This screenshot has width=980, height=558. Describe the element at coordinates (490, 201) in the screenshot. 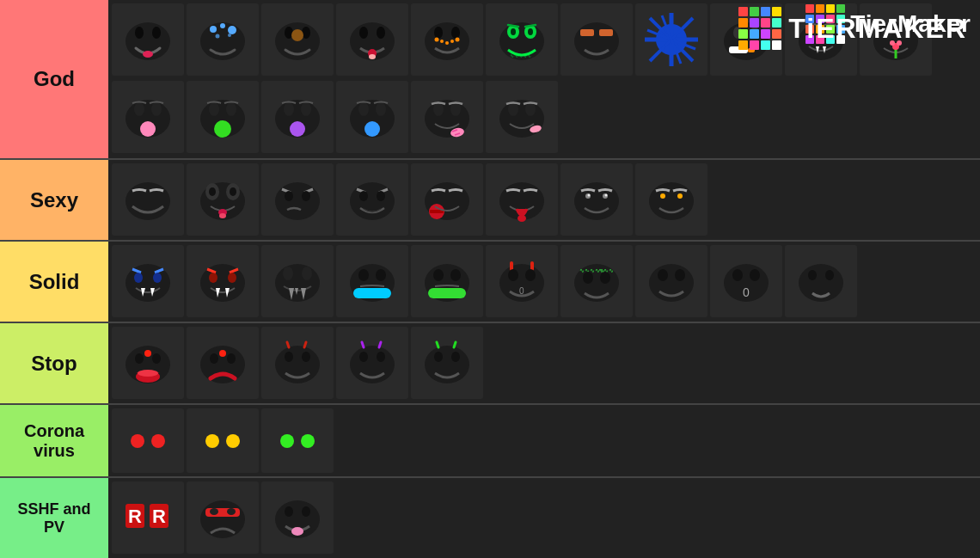

I see `tier-row-sexy: Sexy` at that location.